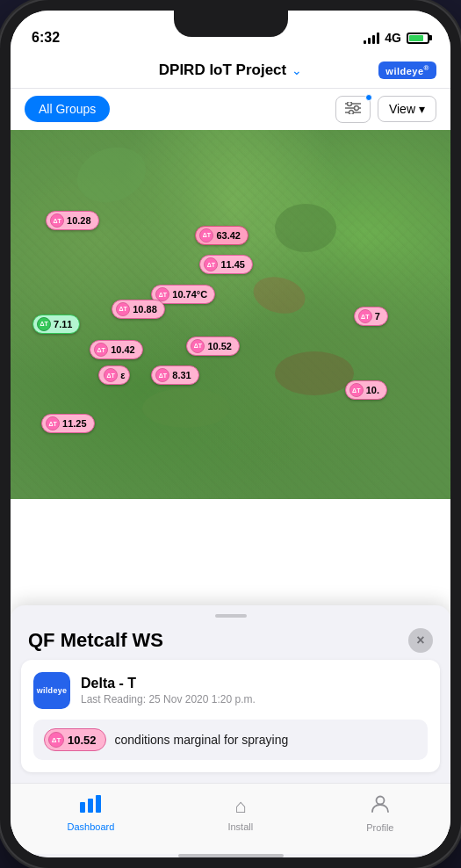  What do you see at coordinates (372, 390) in the screenshot?
I see `sensor-value: 10.` at bounding box center [372, 390].